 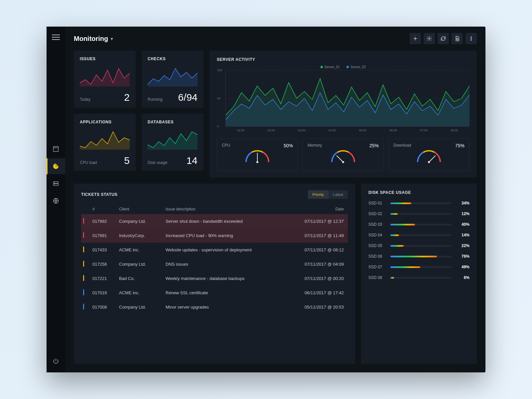 What do you see at coordinates (214, 221) in the screenshot?
I see `table-row: 017892 Company Ltd. Server shut down - b…` at bounding box center [214, 221].